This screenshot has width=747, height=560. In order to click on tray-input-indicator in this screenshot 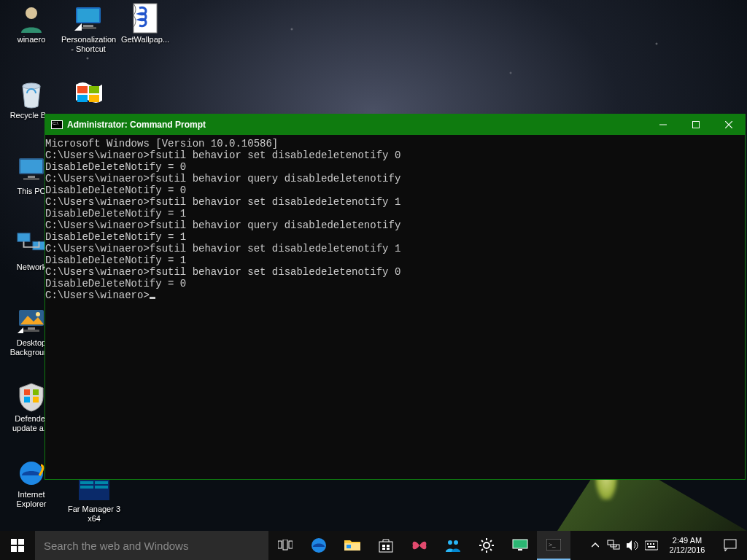, I will do `click(651, 545)`.